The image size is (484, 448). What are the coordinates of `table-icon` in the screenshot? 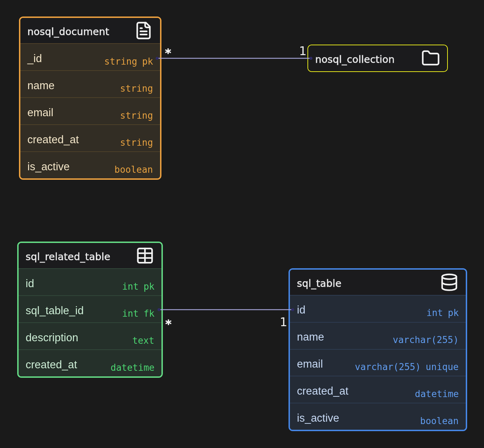 It's located at (145, 256).